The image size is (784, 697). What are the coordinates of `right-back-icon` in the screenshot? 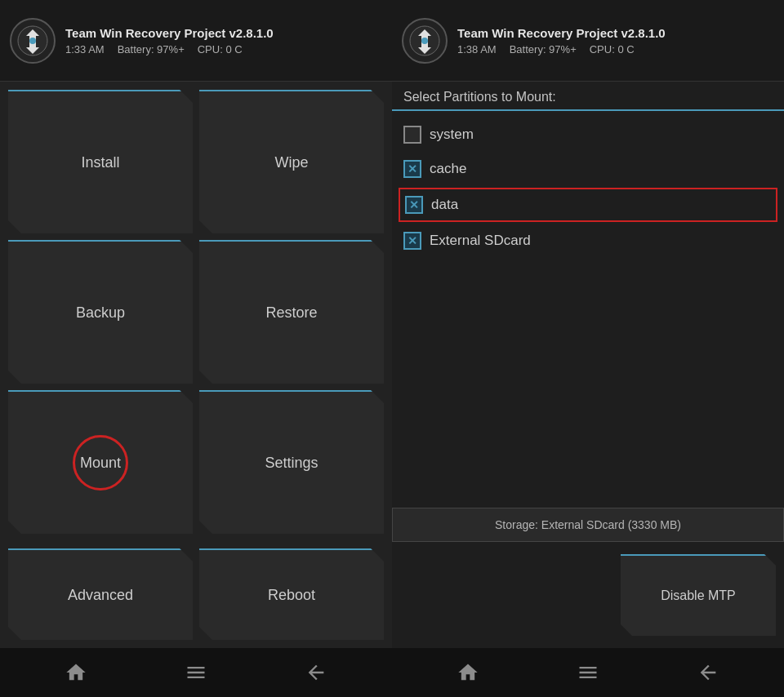 It's located at (708, 673).